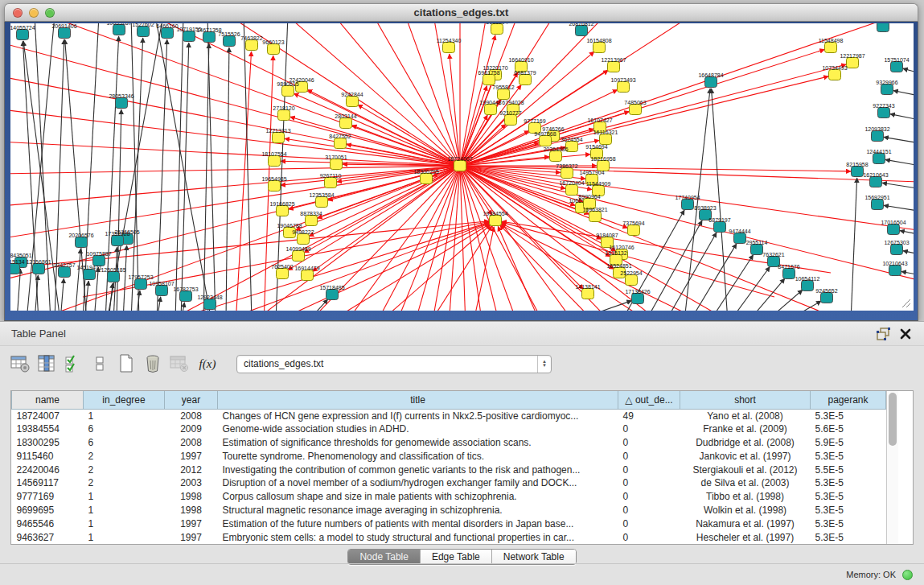  Describe the element at coordinates (581, 30) in the screenshot. I see `graph-node: 26876812` at that location.